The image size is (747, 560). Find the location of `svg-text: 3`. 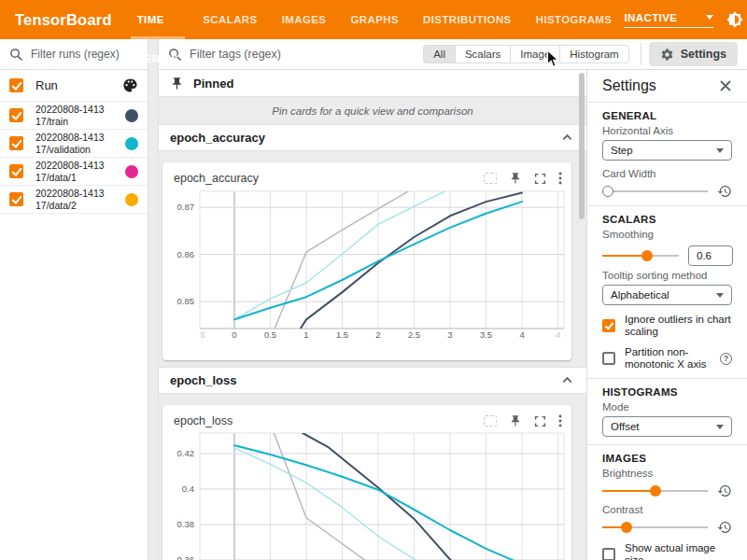

svg-text: 3 is located at coordinates (450, 334).